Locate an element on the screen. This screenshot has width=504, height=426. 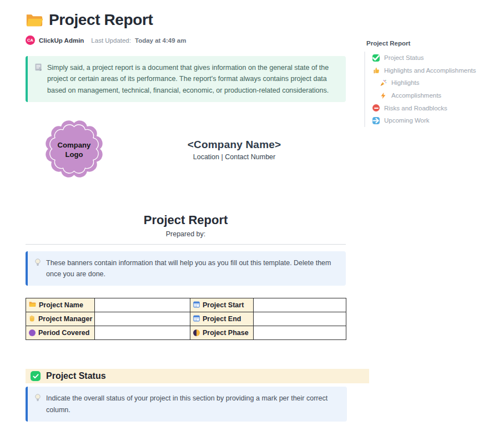
cell-project-end-label: Project End is located at coordinates (222, 320).